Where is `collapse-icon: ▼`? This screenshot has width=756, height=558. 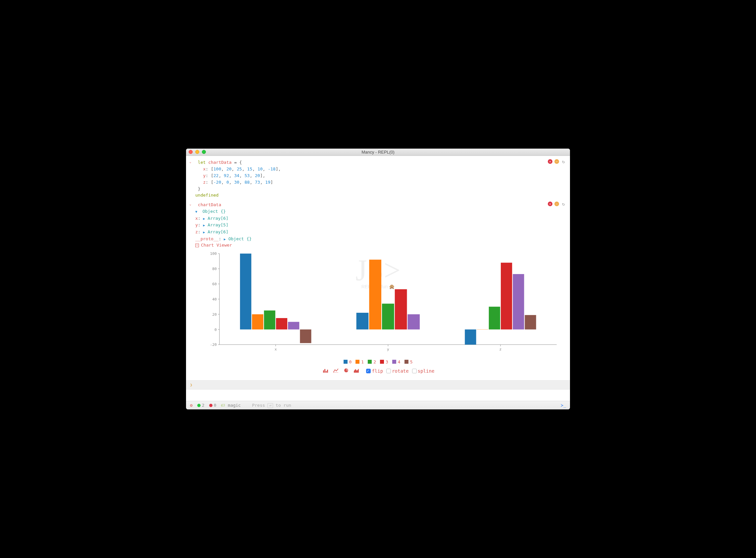 collapse-icon: ▼ is located at coordinates (196, 211).